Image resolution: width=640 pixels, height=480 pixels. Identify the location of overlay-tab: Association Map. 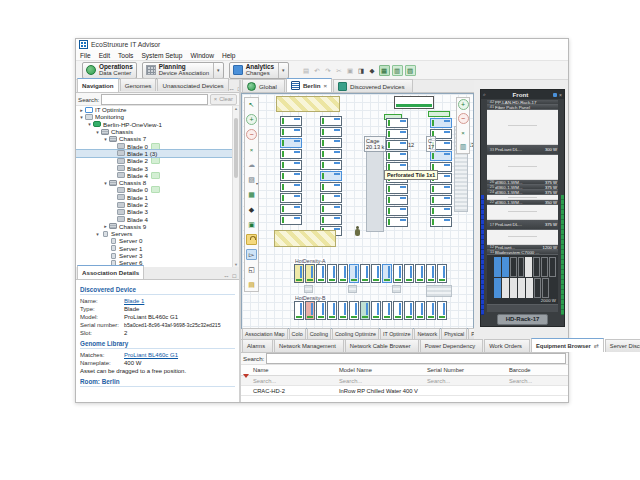
(265, 334).